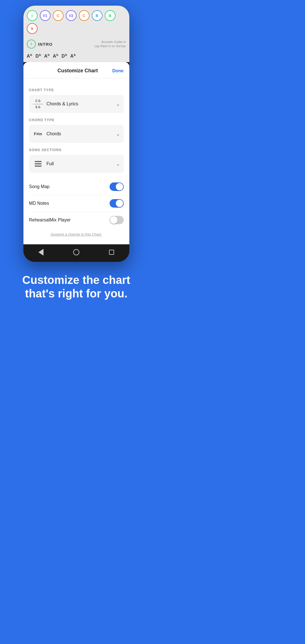  What do you see at coordinates (76, 233) in the screenshot?
I see `suggest-change-link: Suggest a change to this Chart.` at bounding box center [76, 233].